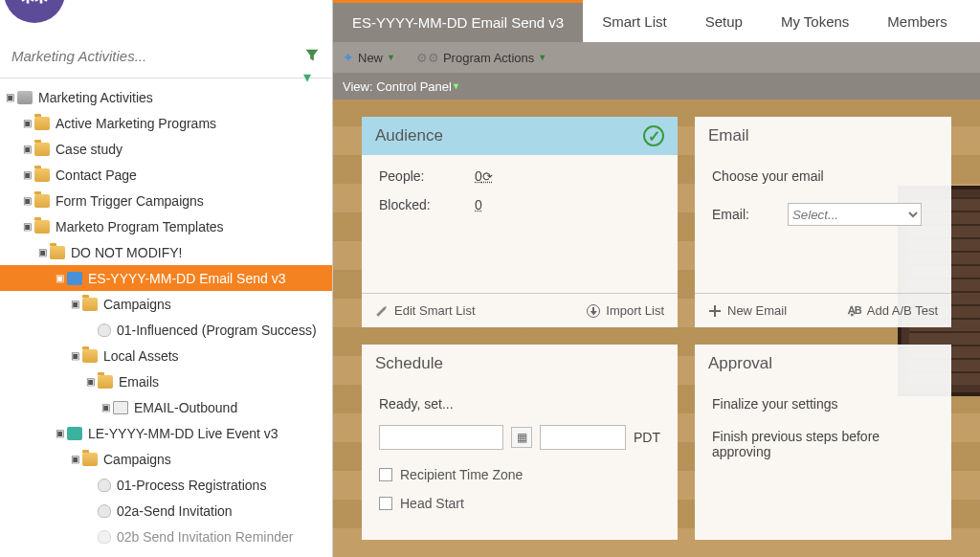 The image size is (980, 557). I want to click on tree-item: ▣Form Trigger Campaigns, so click(167, 201).